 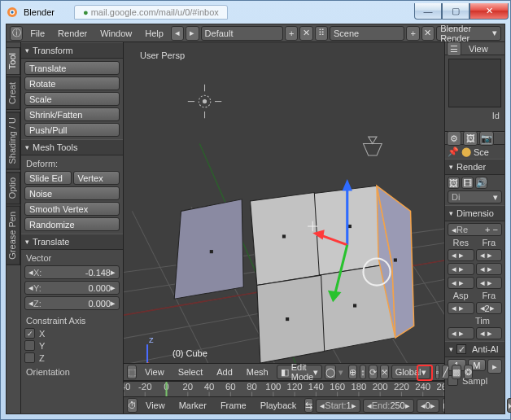 What do you see at coordinates (469, 33) in the screenshot?
I see `render-engine-field: Blender Render ▾` at bounding box center [469, 33].